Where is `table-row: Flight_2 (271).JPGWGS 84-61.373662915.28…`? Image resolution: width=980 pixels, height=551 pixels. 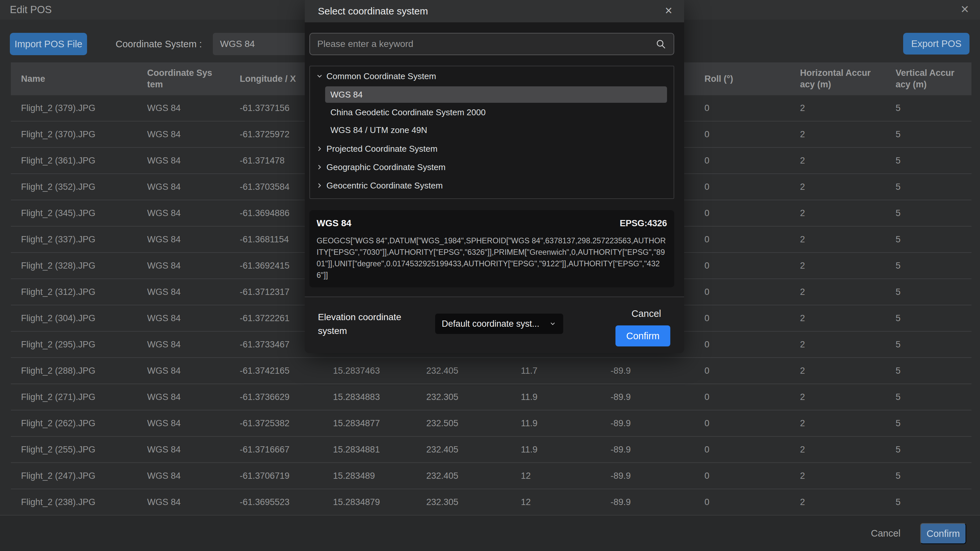 table-row: Flight_2 (271).JPGWGS 84-61.373662915.28… is located at coordinates (491, 397).